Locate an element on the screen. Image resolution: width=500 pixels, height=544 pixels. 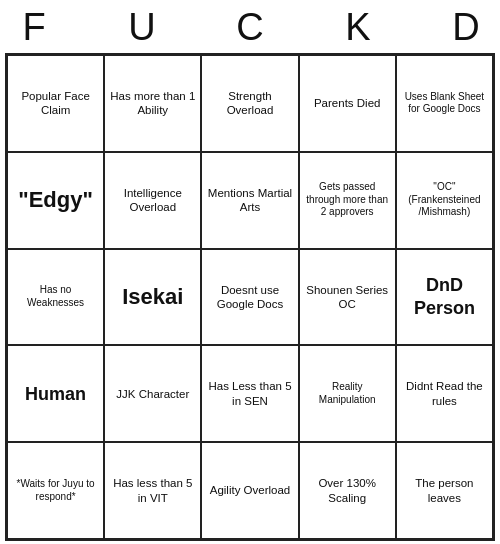
bingo-cell-5: "Edgy" is located at coordinates (56, 200).